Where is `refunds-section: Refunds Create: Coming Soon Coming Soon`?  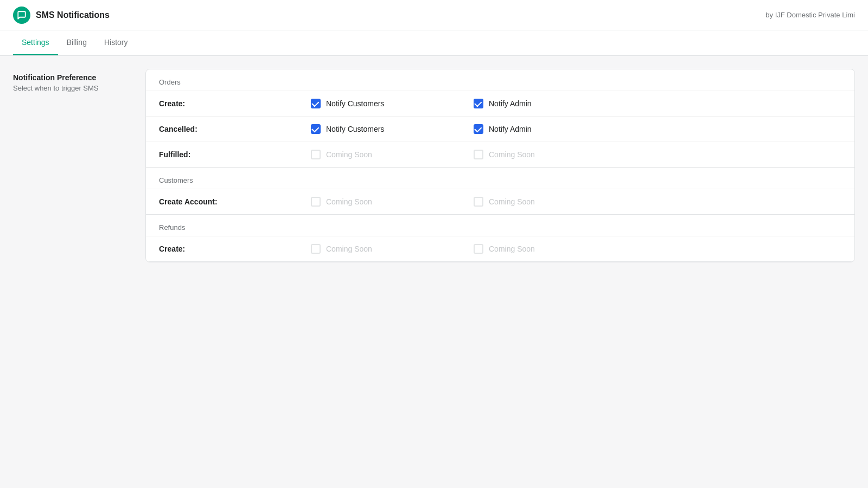
refunds-section: Refunds Create: Coming Soon Coming Soon is located at coordinates (500, 239).